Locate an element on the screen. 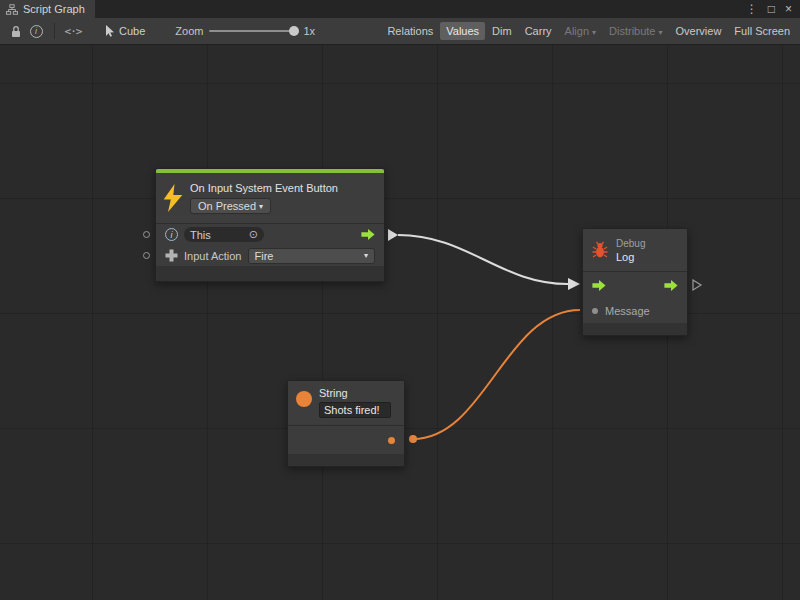 The image size is (800, 600). cursor-icon is located at coordinates (110, 31).